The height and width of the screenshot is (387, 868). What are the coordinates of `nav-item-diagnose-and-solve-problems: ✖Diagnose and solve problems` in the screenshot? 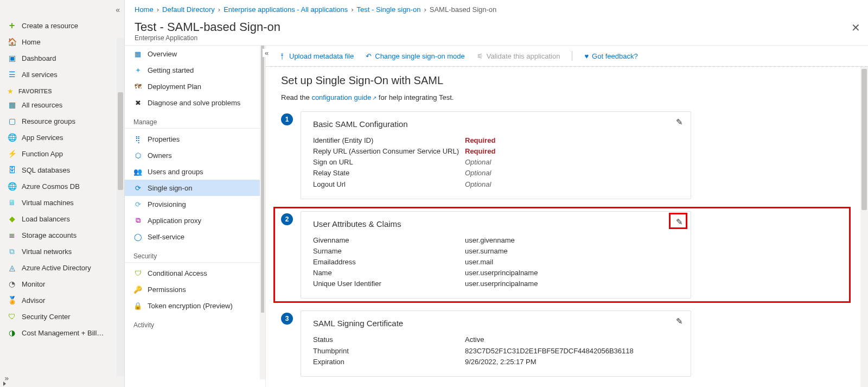 It's located at (195, 103).